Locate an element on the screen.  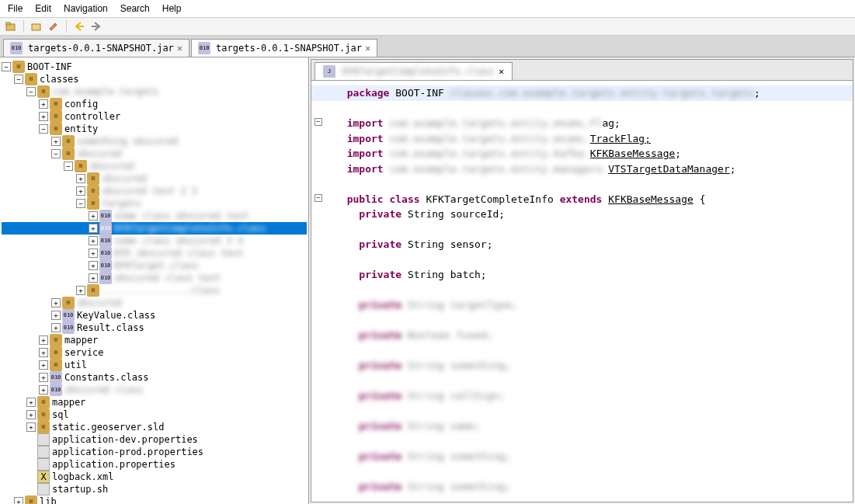
tree-node: +010obscured class is located at coordinates (154, 390).